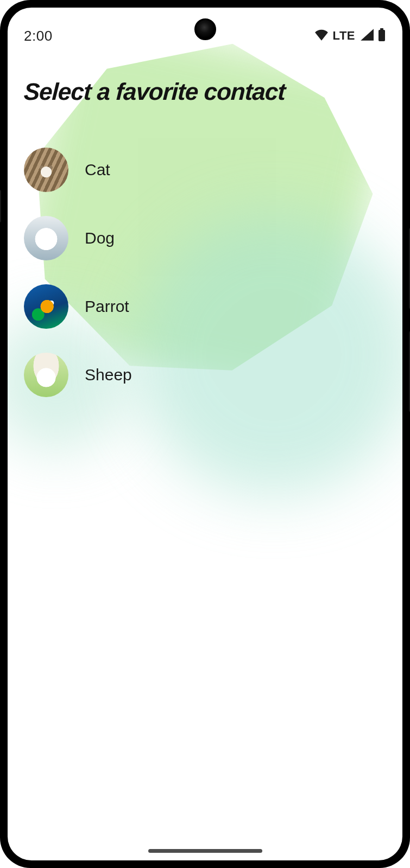 Image resolution: width=410 pixels, height=868 pixels. Describe the element at coordinates (38, 36) in the screenshot. I see `status-time: 2:00` at that location.